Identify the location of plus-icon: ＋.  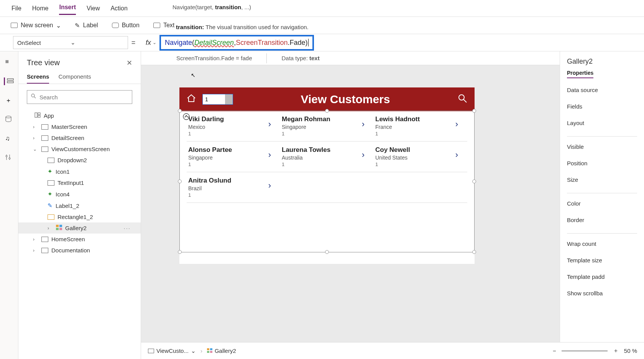
(9, 100).